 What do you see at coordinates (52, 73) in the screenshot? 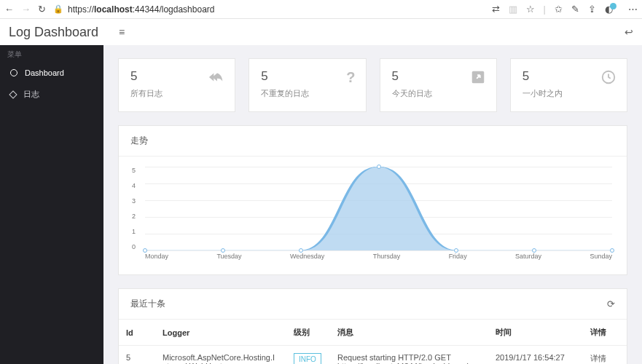
I see `sidebar-item-dashboard: Dashboard` at bounding box center [52, 73].